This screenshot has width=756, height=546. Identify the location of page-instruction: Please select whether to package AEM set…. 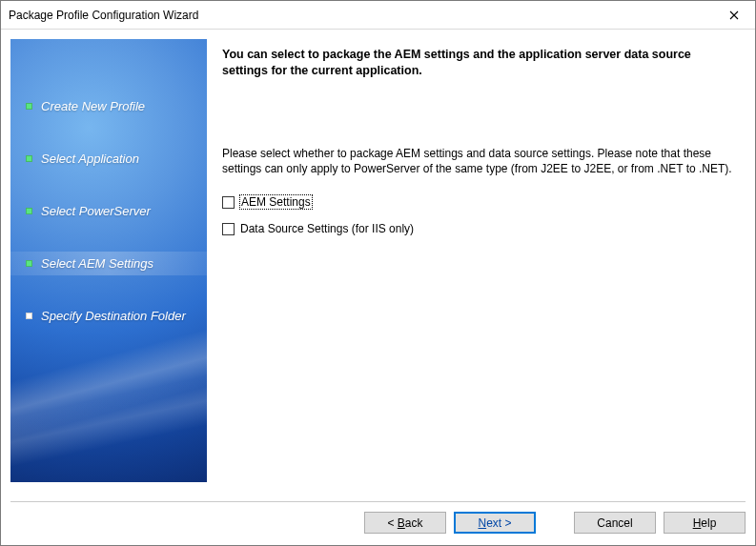
(479, 161).